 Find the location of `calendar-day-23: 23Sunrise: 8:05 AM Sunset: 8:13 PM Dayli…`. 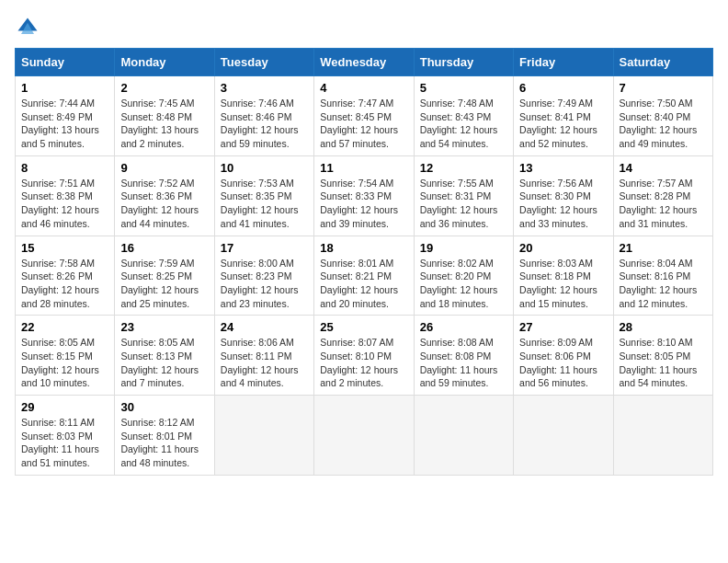

calendar-day-23: 23Sunrise: 8:05 AM Sunset: 8:13 PM Dayli… is located at coordinates (165, 355).